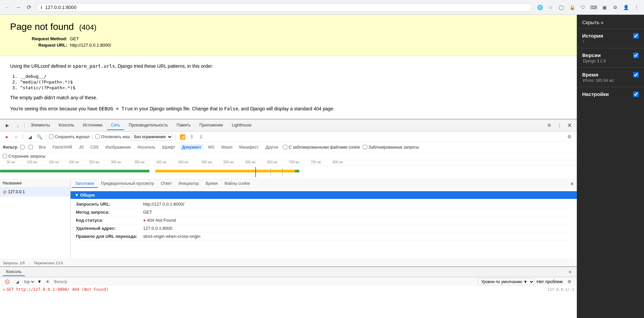  What do you see at coordinates (272, 147) in the screenshot?
I see `filter-other: Другое` at bounding box center [272, 147].